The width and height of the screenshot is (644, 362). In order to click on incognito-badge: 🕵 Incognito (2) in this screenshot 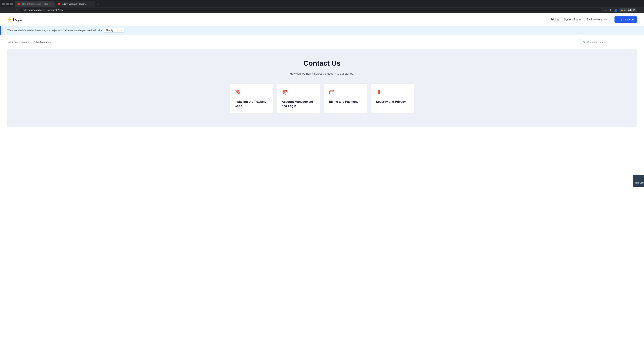, I will do `click(628, 10)`.